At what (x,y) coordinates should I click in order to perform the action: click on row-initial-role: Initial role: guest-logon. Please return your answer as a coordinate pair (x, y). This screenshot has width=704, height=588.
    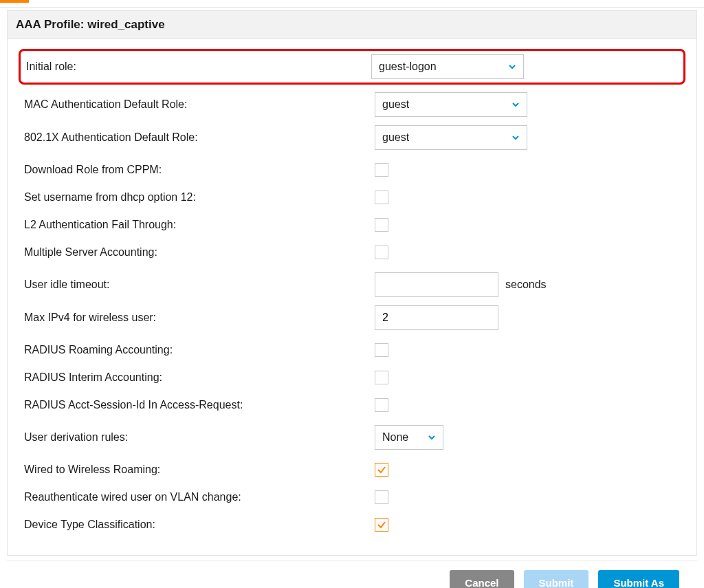
    Looking at the image, I should click on (352, 67).